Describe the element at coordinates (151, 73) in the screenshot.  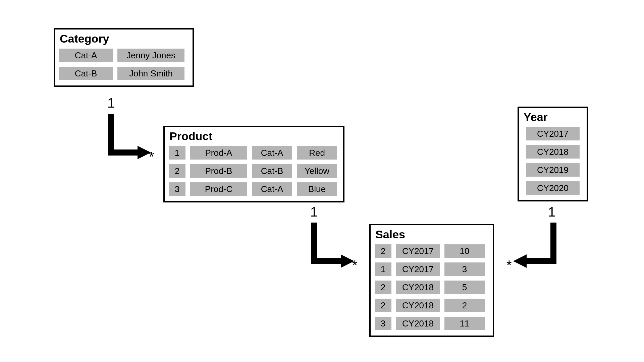
I see `table-cell: John Smith` at that location.